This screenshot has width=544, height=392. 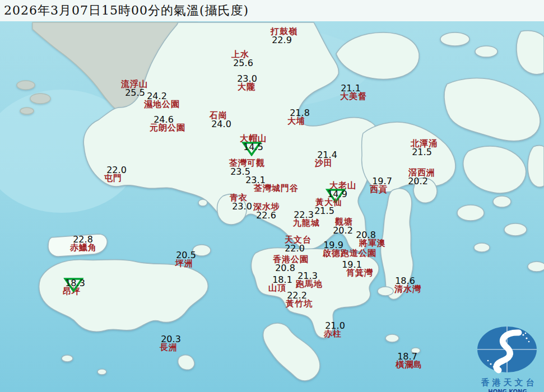 What do you see at coordinates (247, 83) in the screenshot?
I see `station-marker: 23.0大隴` at bounding box center [247, 83].